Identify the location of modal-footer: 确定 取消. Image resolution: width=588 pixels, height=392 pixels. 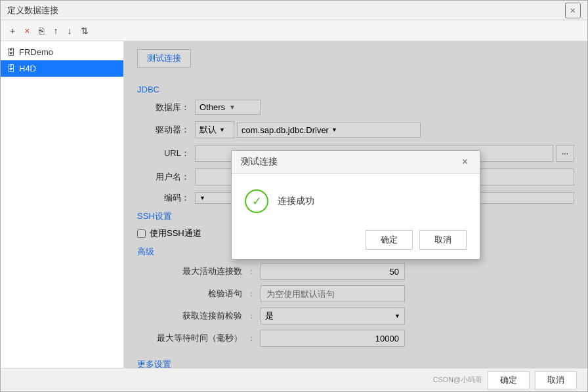
(356, 241).